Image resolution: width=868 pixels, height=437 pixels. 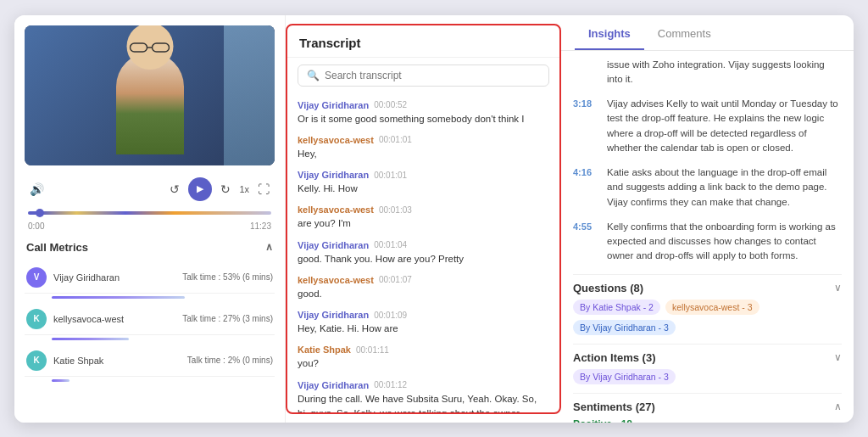 What do you see at coordinates (149, 367) in the screenshot?
I see `metric-row: K Katie Shpak Talk time : 2% (0 mins)` at bounding box center [149, 367].